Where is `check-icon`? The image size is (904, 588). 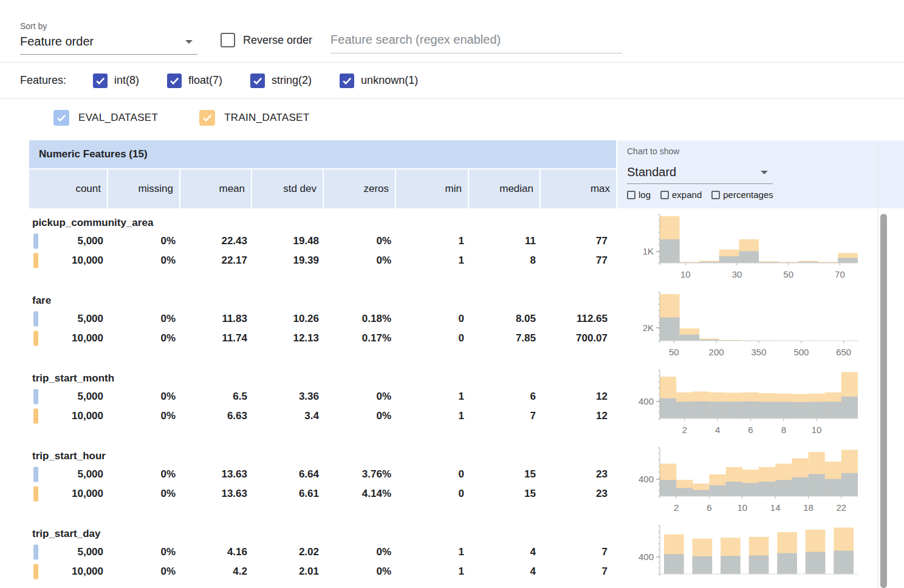 check-icon is located at coordinates (347, 81).